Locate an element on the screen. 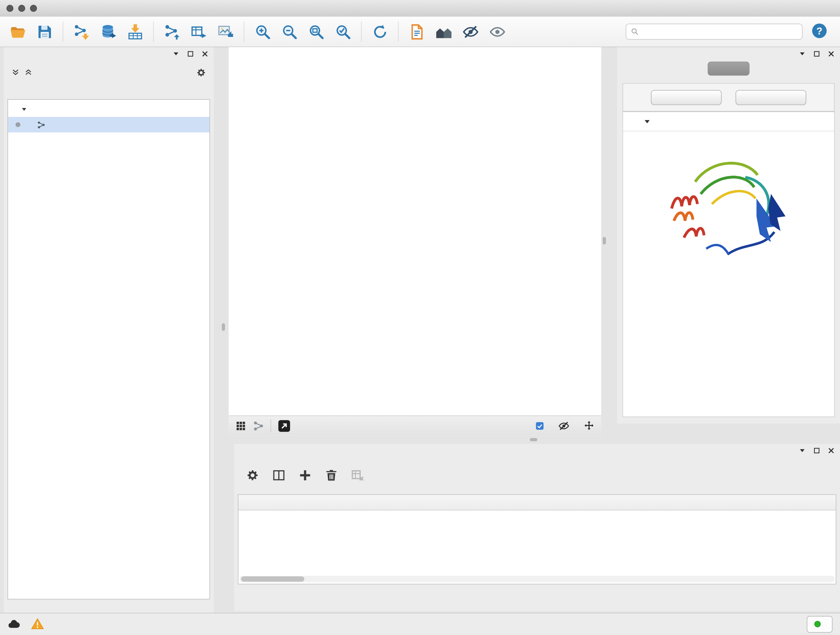 This screenshot has height=635, width=840. search-input is located at coordinates (720, 32).